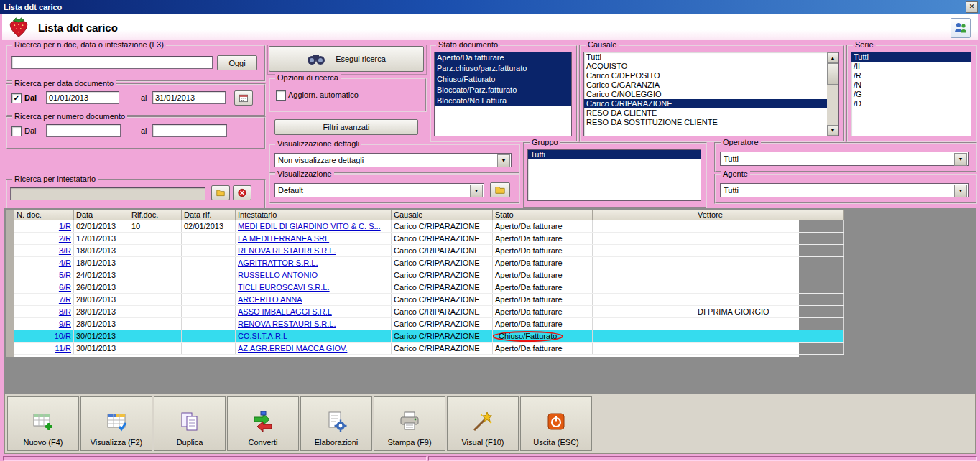 The image size is (980, 461). Describe the element at coordinates (313, 215) in the screenshot. I see `column-header: Intestatario` at that location.